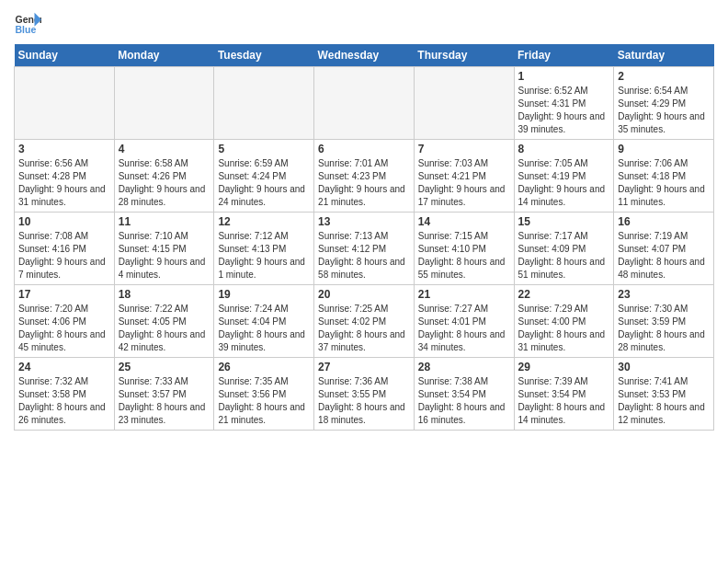 The width and height of the screenshot is (728, 563). I want to click on day-number: 25, so click(165, 367).